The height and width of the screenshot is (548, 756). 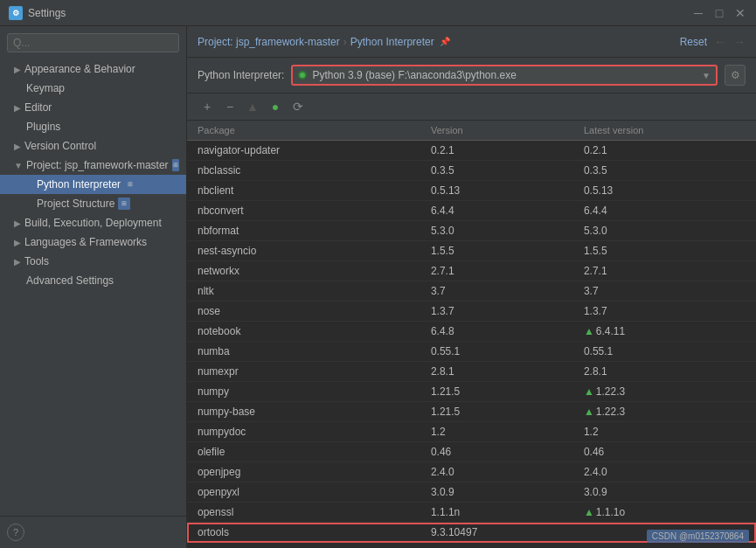 I want to click on pin-icon: 📌, so click(x=445, y=42).